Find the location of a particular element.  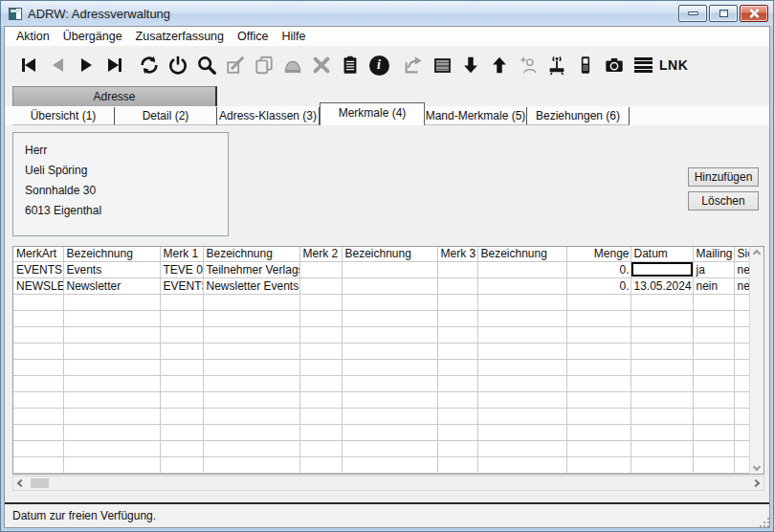

edit-icon is located at coordinates (235, 65).